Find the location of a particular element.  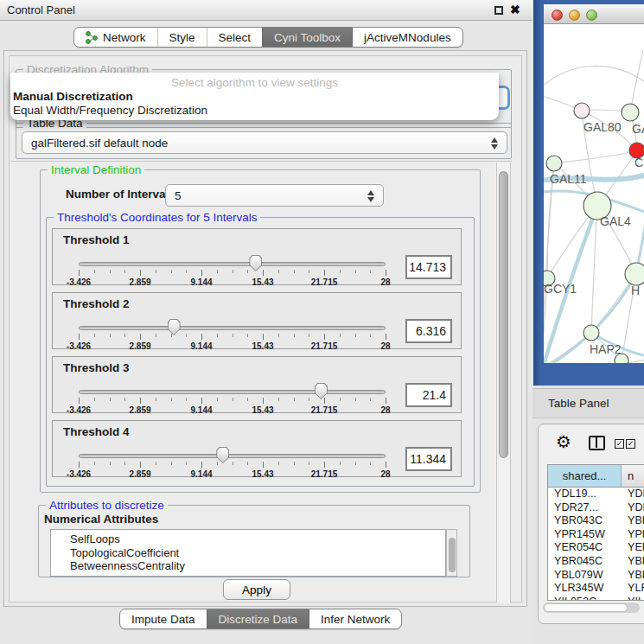

table-row: YBL079WYBL0 is located at coordinates (596, 576).